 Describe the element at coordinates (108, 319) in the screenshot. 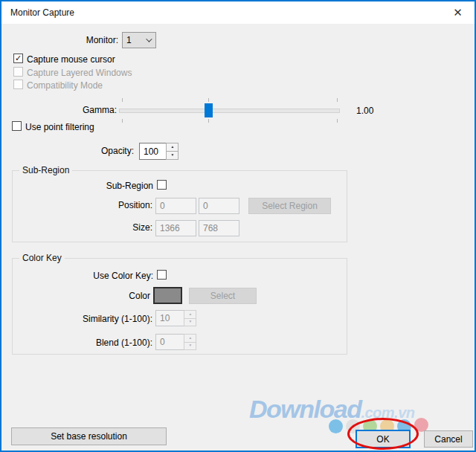

I see `similarity-label: Similarity (1-100):` at that location.